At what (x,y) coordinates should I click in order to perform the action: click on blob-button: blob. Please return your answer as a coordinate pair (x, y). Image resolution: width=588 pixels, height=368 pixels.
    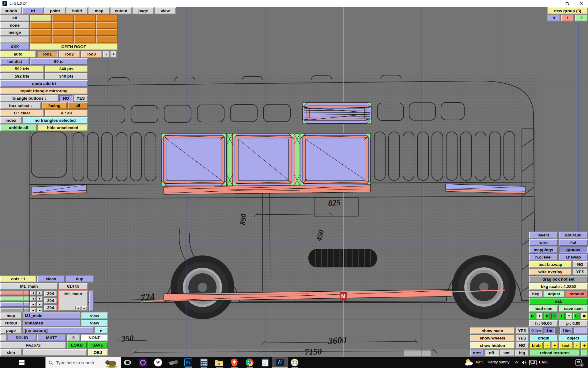
    Looking at the image, I should click on (536, 345).